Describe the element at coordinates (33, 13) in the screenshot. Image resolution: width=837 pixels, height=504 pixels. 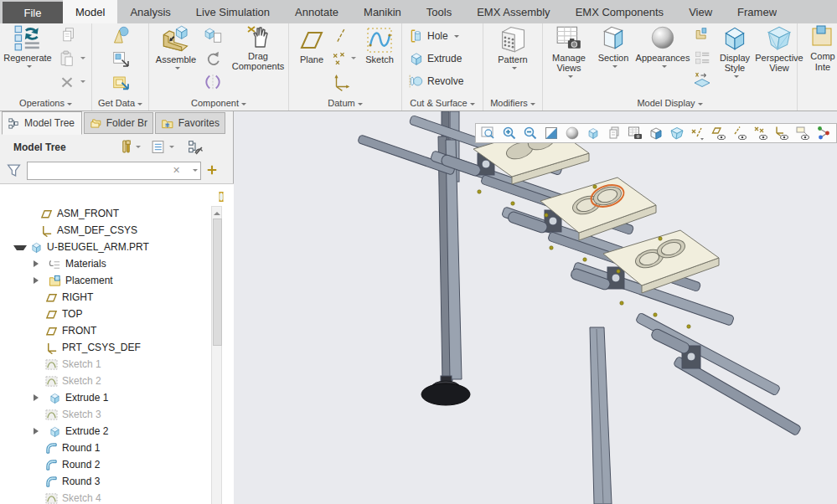
I see `tab-file: File` at that location.